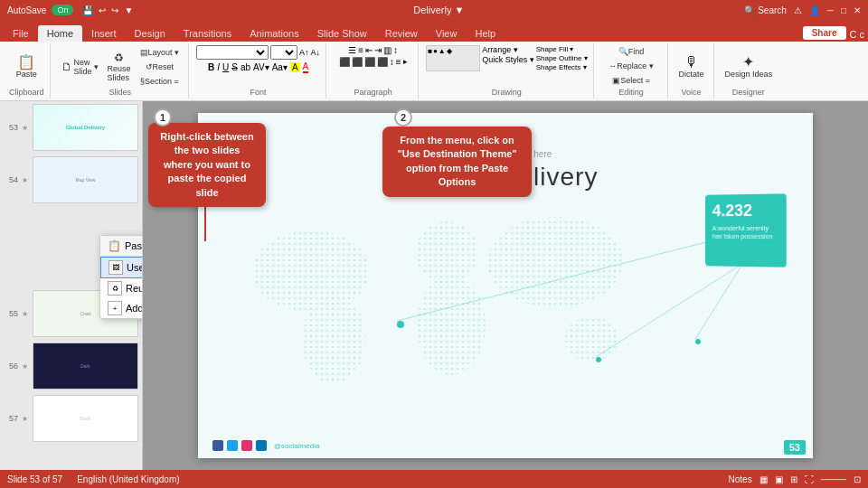 This screenshot has width=868, height=488. I want to click on strikethrough-button: S, so click(235, 67).